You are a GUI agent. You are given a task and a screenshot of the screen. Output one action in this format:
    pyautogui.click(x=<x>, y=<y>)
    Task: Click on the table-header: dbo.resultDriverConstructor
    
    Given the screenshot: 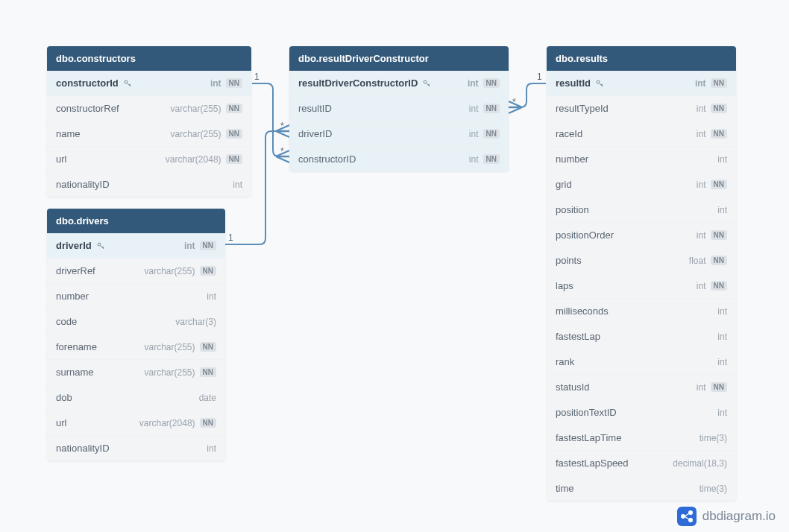 What is the action you would take?
    pyautogui.click(x=399, y=58)
    